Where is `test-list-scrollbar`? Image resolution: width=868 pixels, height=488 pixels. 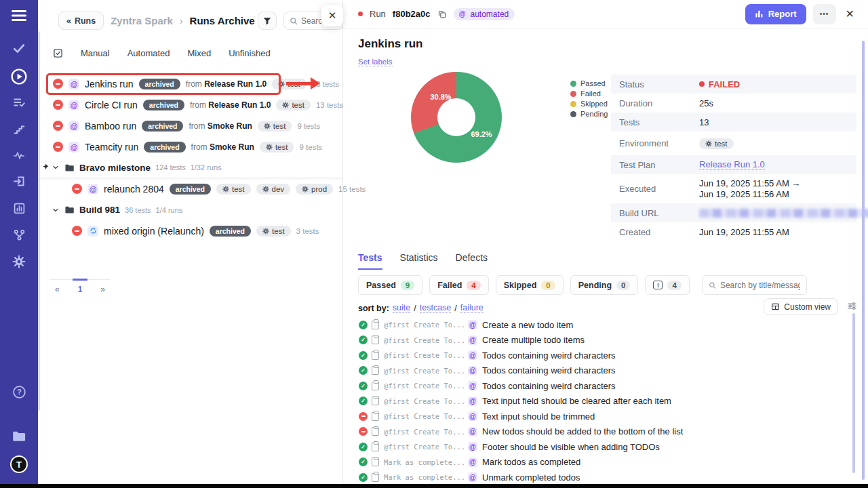 test-list-scrollbar is located at coordinates (854, 393).